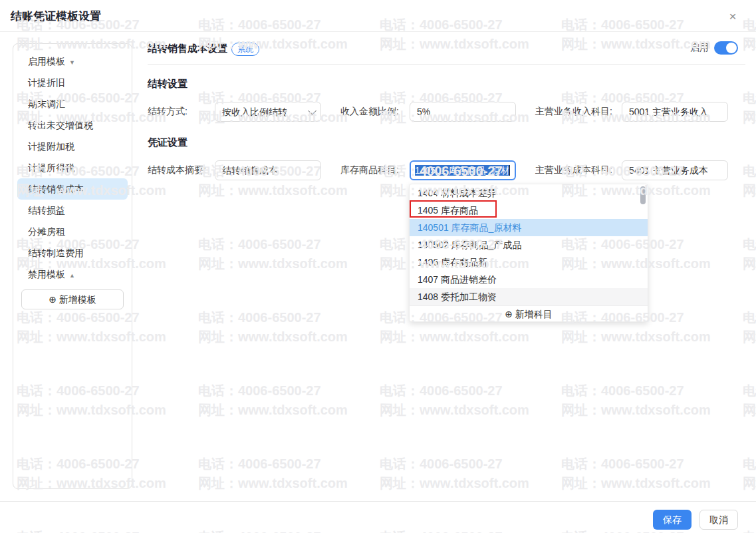 The height and width of the screenshot is (533, 756). I want to click on cost-summary-input: 结转销售成本, so click(268, 170).